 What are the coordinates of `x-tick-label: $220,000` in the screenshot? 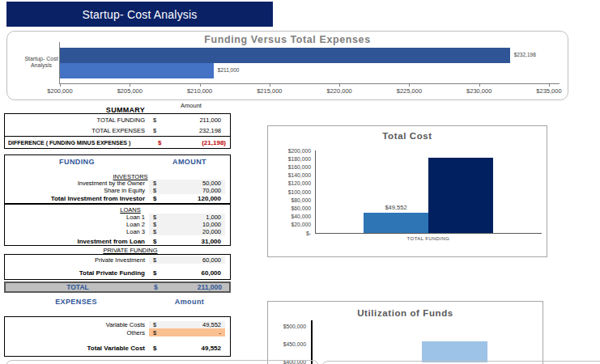 It's located at (339, 91).